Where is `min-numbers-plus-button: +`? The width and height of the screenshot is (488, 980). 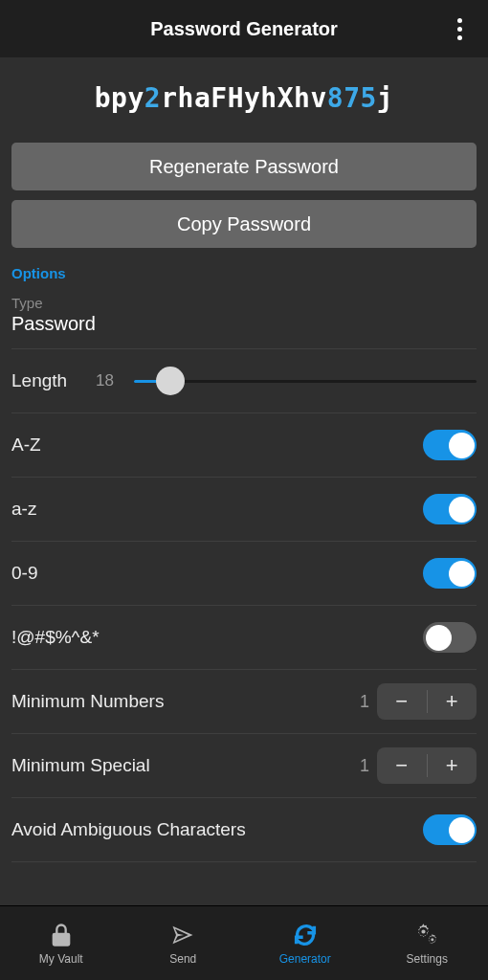 min-numbers-plus-button: + is located at coordinates (453, 702).